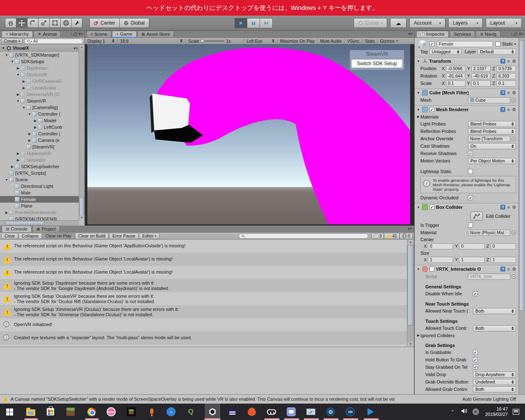 This screenshot has height=420, width=525. What do you see at coordinates (495, 375) in the screenshot?
I see `valid-drop-dropdown: Drop Anywhere` at bounding box center [495, 375].